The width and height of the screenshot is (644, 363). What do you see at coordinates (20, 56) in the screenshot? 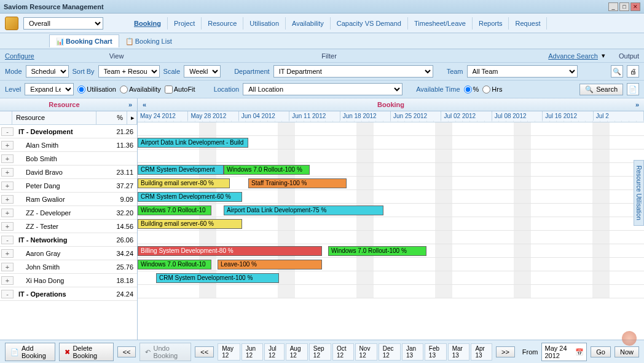
I see `configure-link: Configure` at bounding box center [20, 56].